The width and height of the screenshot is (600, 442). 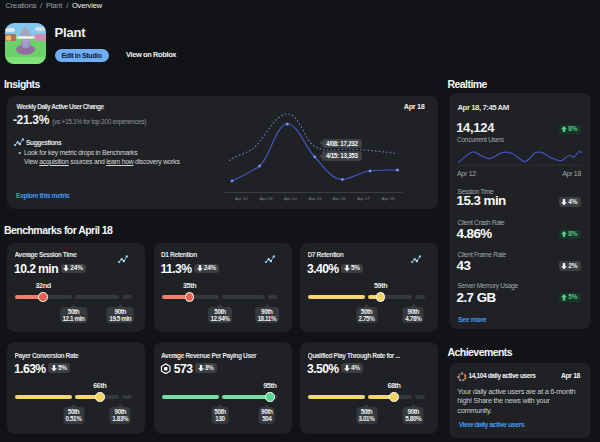 I want to click on svg-text: Apr 15, so click(x=316, y=198).